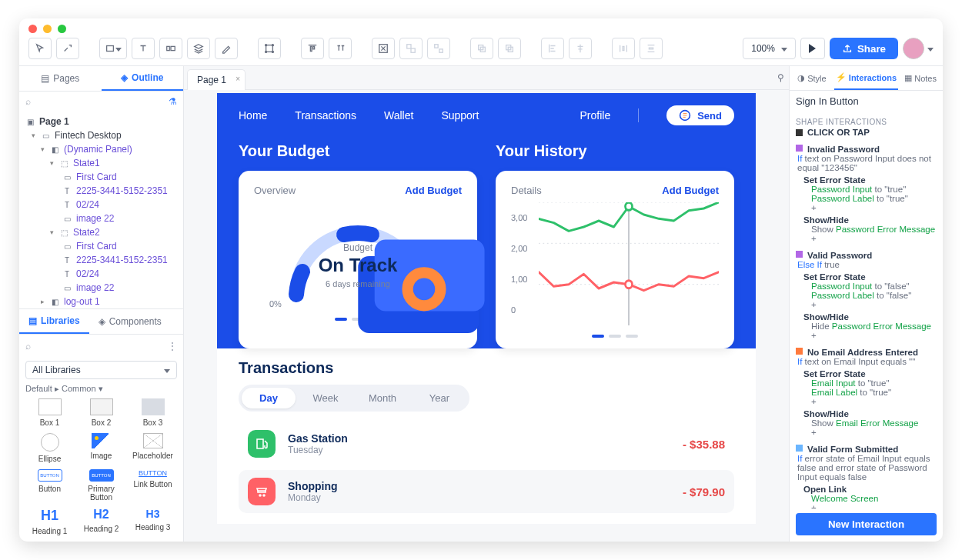 This screenshot has height=560, width=962. What do you see at coordinates (102, 218) in the screenshot?
I see `outline-image-1: ▭image 22` at bounding box center [102, 218].